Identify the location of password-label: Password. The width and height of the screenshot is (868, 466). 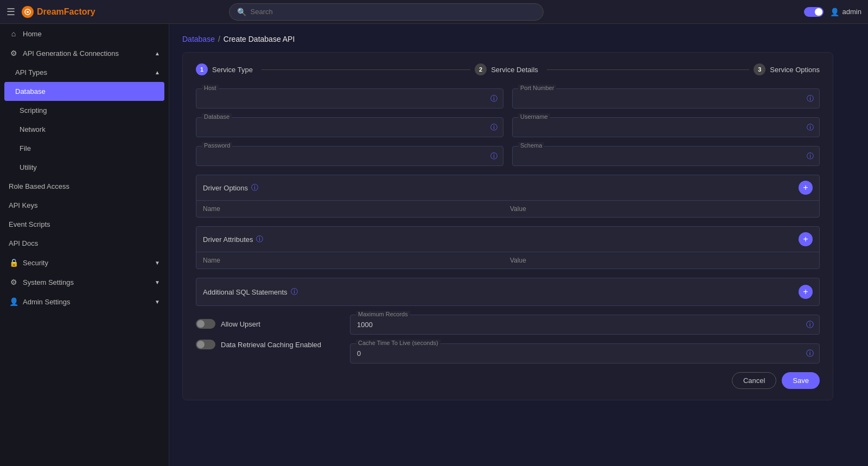
(217, 145).